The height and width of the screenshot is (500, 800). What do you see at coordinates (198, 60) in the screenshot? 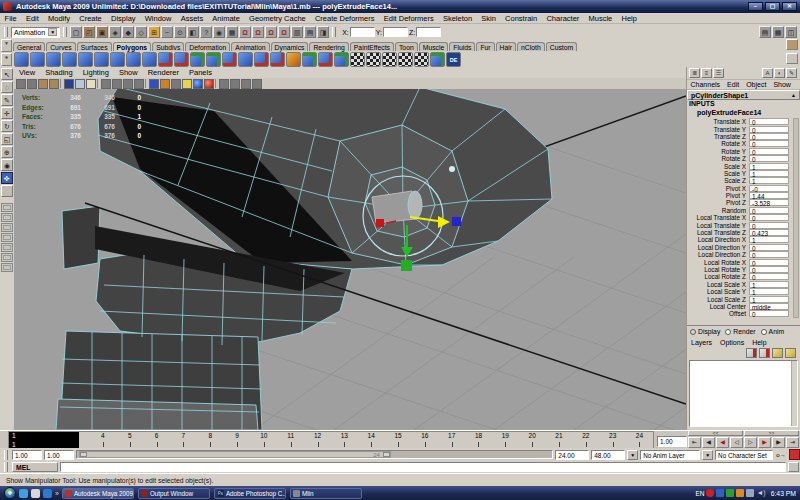
I see `poly-platonic-icon` at bounding box center [198, 60].